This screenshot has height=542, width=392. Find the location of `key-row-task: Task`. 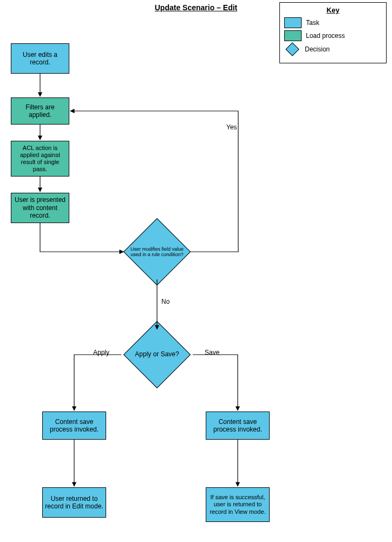

key-row-task: Task is located at coordinates (333, 23).